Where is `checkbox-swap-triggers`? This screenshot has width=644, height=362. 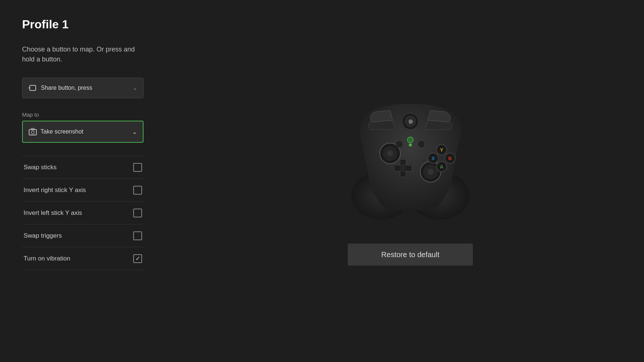 checkbox-swap-triggers is located at coordinates (138, 236).